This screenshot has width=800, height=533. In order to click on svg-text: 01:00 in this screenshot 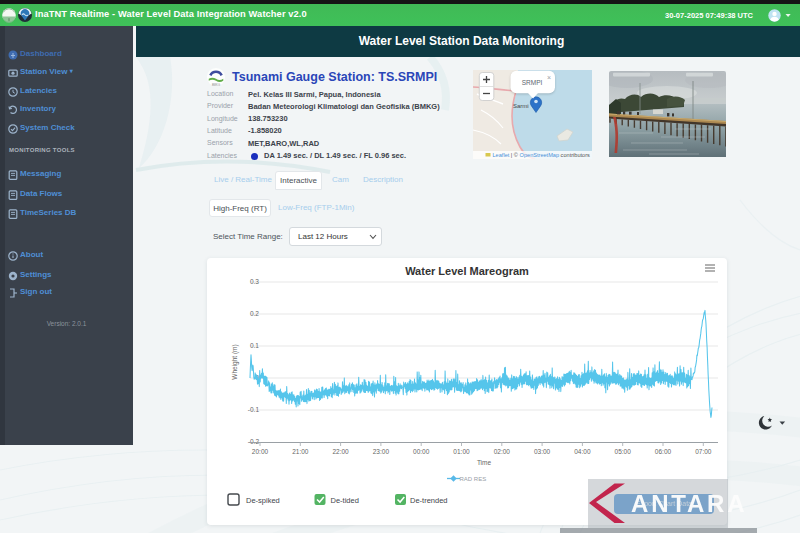, I will do `click(462, 452)`.